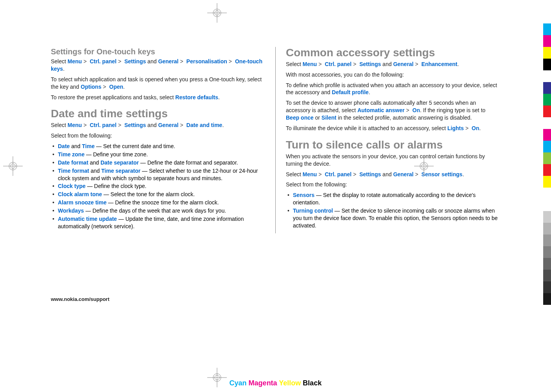 This screenshot has width=551, height=392. I want to click on option-link: Alarm snooze time, so click(82, 202).